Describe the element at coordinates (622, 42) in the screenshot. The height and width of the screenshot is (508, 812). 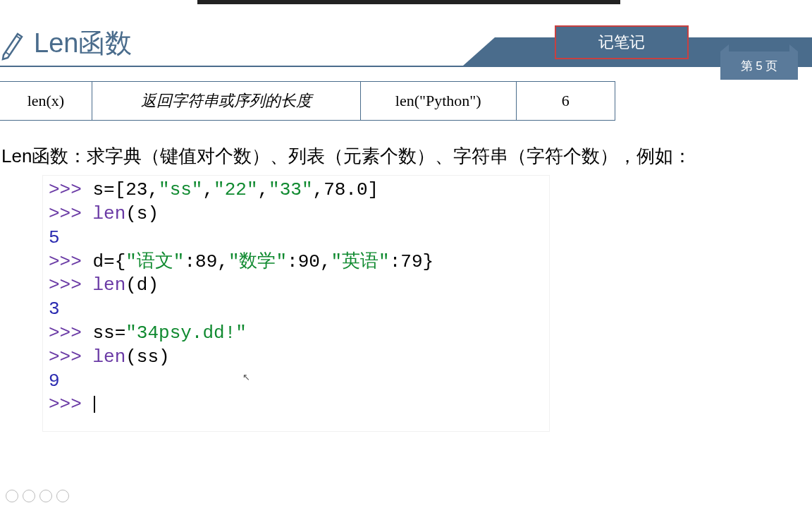
I see `take-notes-button: 记笔记` at that location.